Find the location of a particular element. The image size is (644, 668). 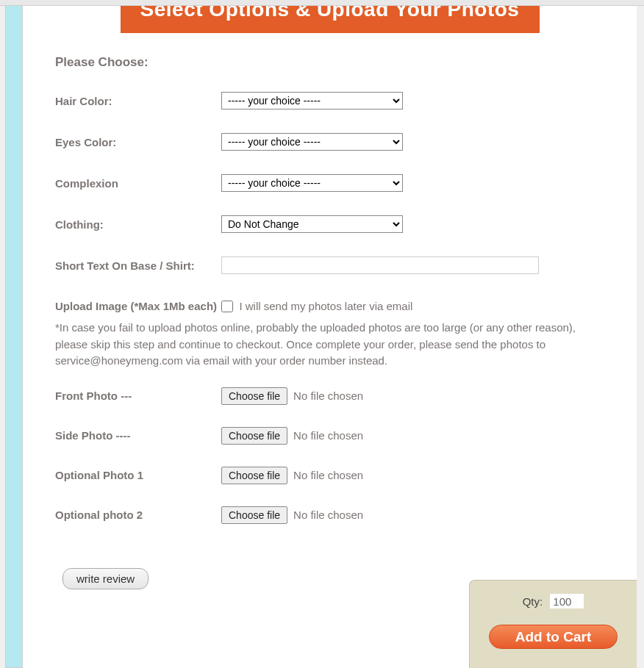

checkbox-send-later is located at coordinates (227, 306).